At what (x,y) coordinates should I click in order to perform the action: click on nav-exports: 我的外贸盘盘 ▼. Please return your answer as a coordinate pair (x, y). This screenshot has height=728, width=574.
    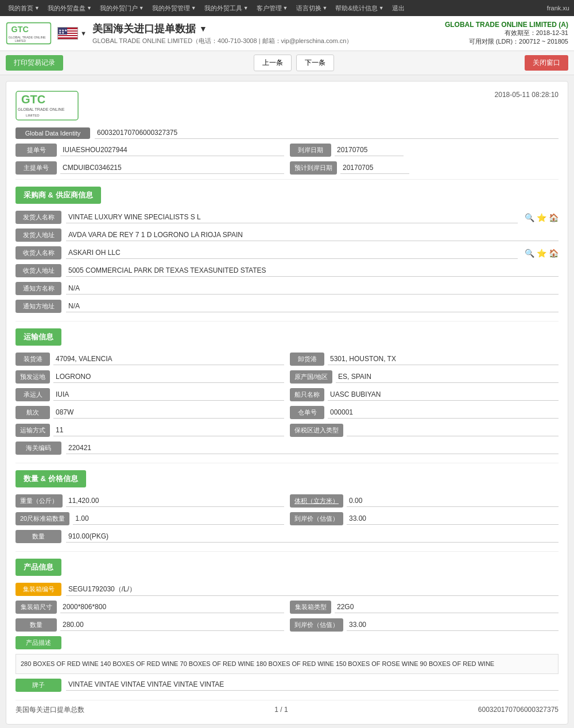
    Looking at the image, I should click on (70, 8).